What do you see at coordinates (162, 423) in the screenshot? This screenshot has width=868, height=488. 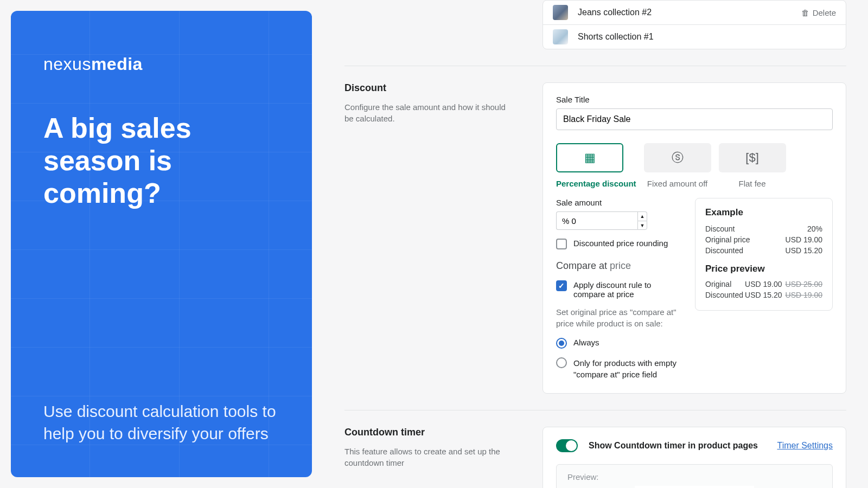 I see `promo-subline: Use discount calculation tools to help y…` at bounding box center [162, 423].